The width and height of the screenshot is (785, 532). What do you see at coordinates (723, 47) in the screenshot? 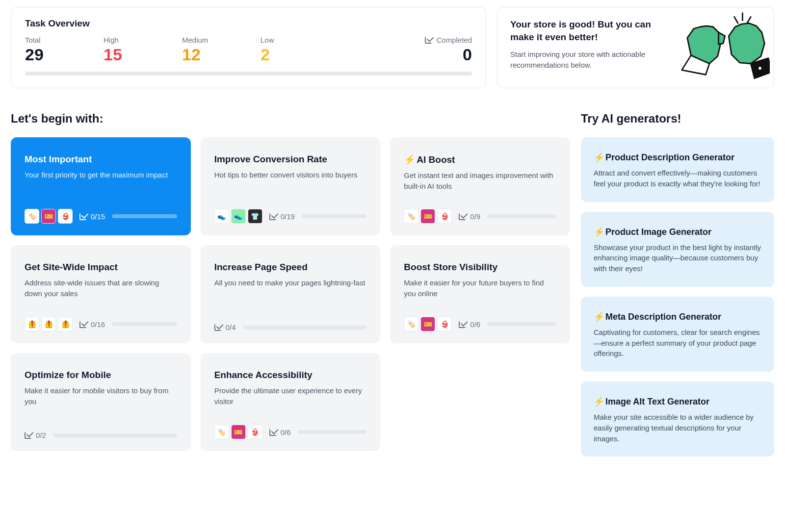
I see `high-five-icon` at bounding box center [723, 47].